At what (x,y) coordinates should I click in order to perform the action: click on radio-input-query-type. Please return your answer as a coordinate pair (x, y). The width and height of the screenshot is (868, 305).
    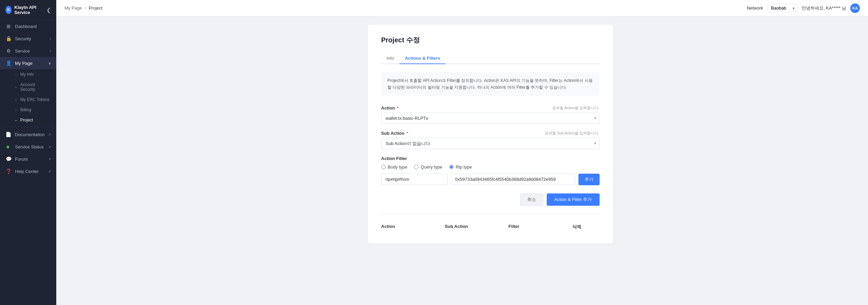
    Looking at the image, I should click on (416, 167).